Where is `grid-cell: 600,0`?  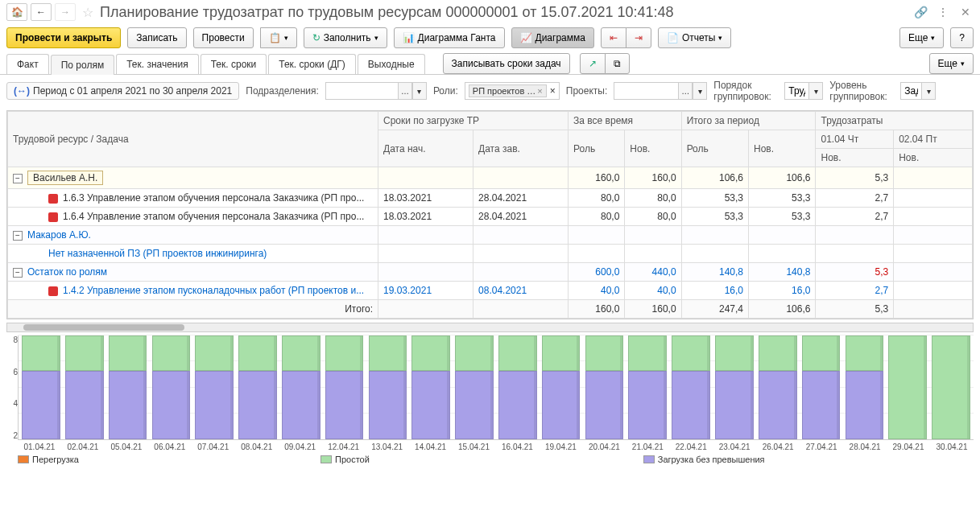 grid-cell: 600,0 is located at coordinates (597, 272).